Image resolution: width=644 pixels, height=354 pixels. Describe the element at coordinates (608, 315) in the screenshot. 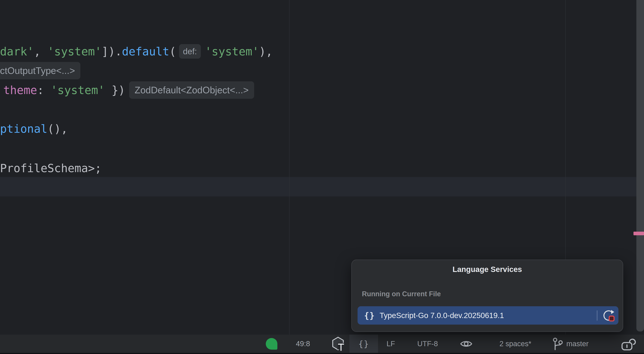

I see `restart-stop-icon` at that location.